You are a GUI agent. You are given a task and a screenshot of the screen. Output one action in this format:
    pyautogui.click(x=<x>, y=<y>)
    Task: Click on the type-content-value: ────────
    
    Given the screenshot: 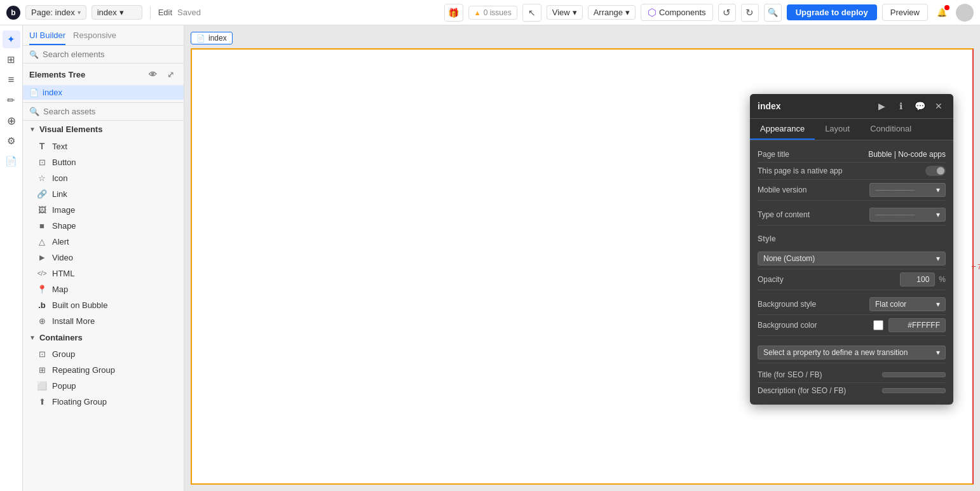 What is the action you would take?
    pyautogui.click(x=895, y=215)
    